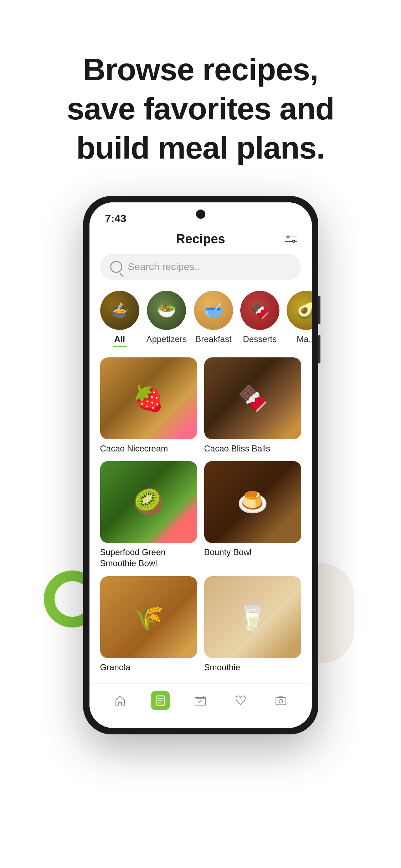 This screenshot has height=868, width=401. I want to click on nav-home, so click(120, 701).